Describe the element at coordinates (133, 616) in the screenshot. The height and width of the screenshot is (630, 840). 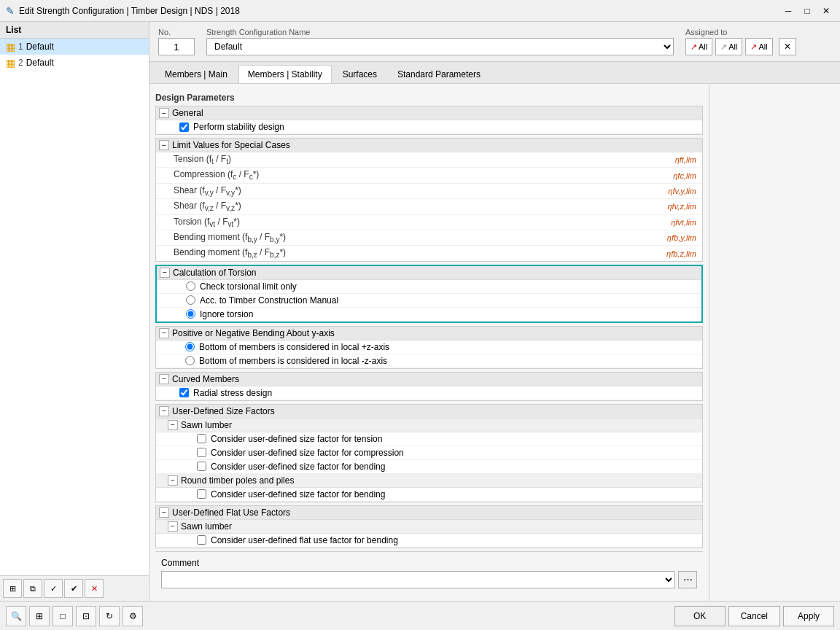
I see `tool-btn-6: ⚙` at that location.